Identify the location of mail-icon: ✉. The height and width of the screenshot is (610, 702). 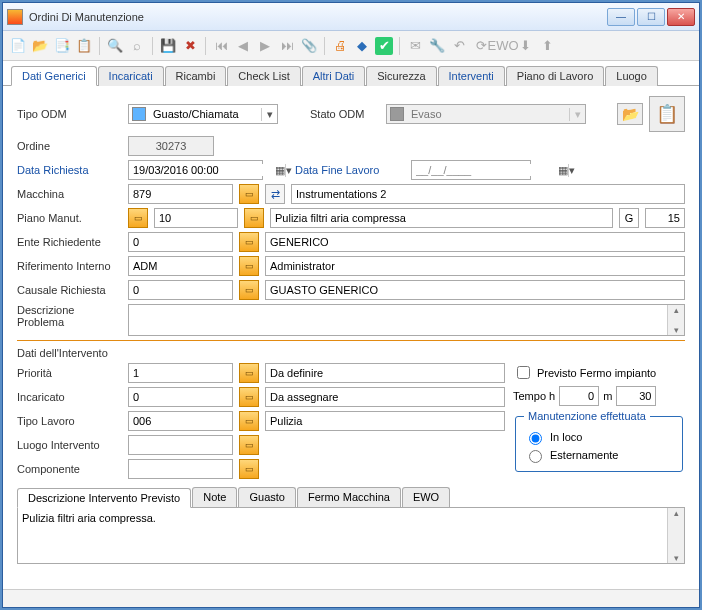
(415, 46).